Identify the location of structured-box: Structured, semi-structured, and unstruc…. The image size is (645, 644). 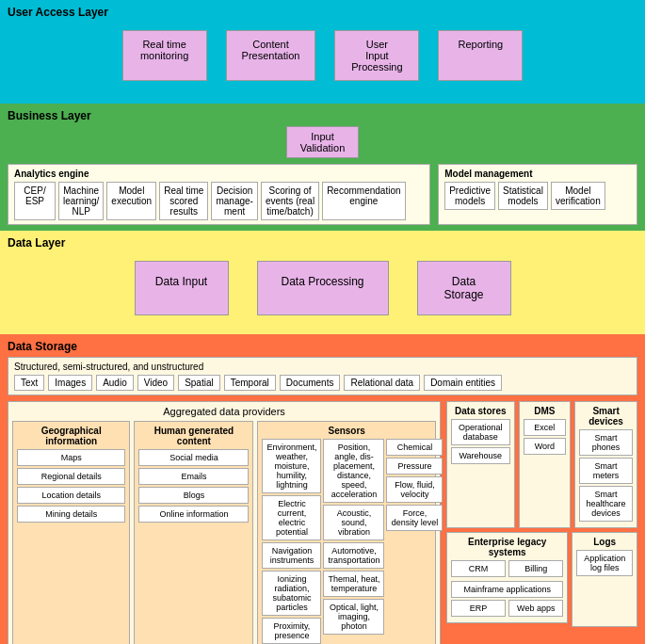
(322, 377).